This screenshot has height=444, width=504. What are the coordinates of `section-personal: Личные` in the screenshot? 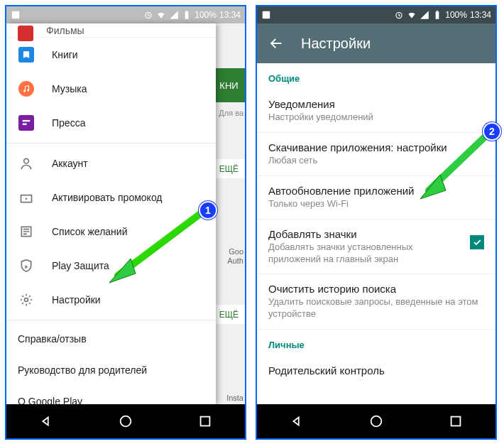 It's located at (376, 342).